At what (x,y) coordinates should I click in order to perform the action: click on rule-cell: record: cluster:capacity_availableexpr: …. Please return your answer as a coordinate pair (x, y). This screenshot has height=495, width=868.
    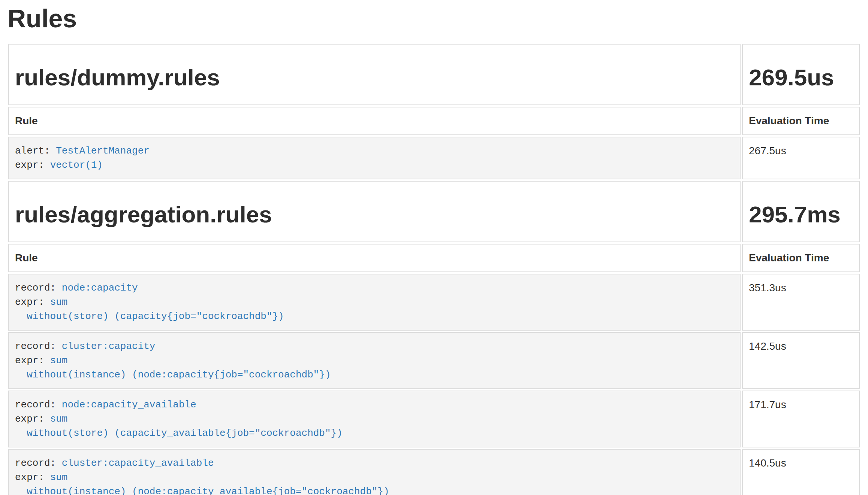
    Looking at the image, I should click on (374, 472).